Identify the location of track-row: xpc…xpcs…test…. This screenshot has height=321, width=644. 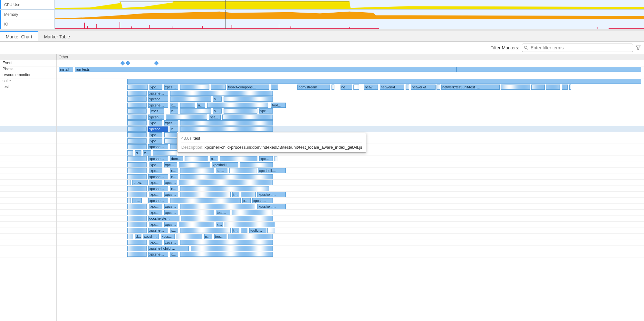
(351, 213).